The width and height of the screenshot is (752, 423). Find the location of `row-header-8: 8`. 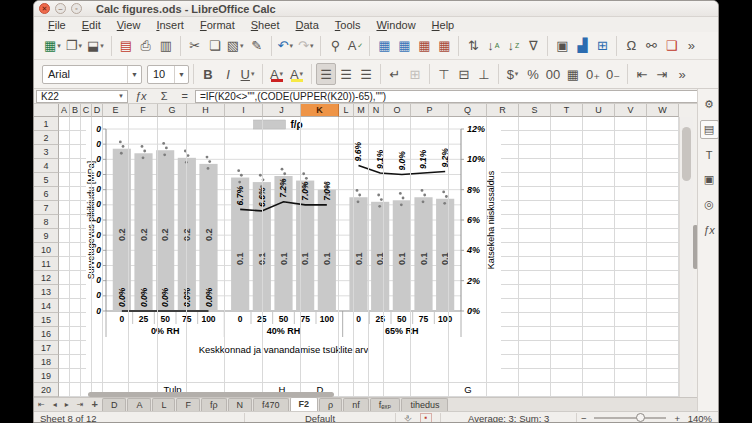

row-header-8: 8 is located at coordinates (46, 222).